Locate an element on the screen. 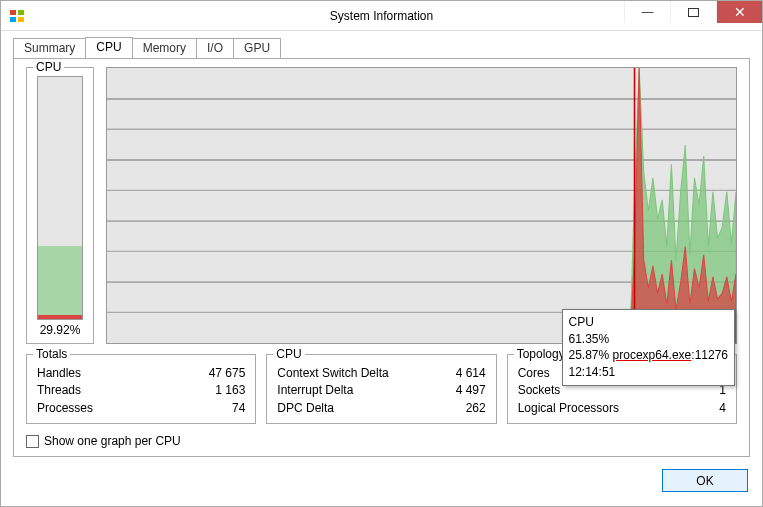  cpu-bar-group: CPU 29.92% is located at coordinates (60, 206).